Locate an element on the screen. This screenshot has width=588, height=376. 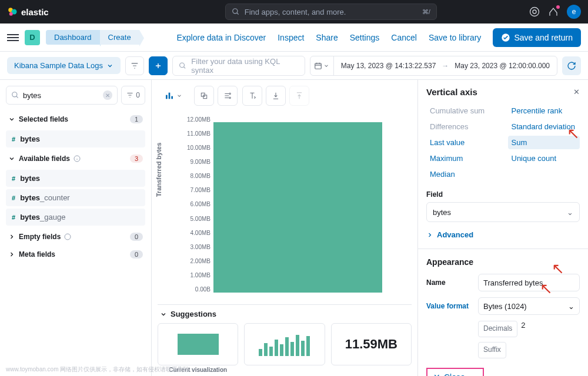
suggestion-metric: 11.59MB is located at coordinates (372, 344).